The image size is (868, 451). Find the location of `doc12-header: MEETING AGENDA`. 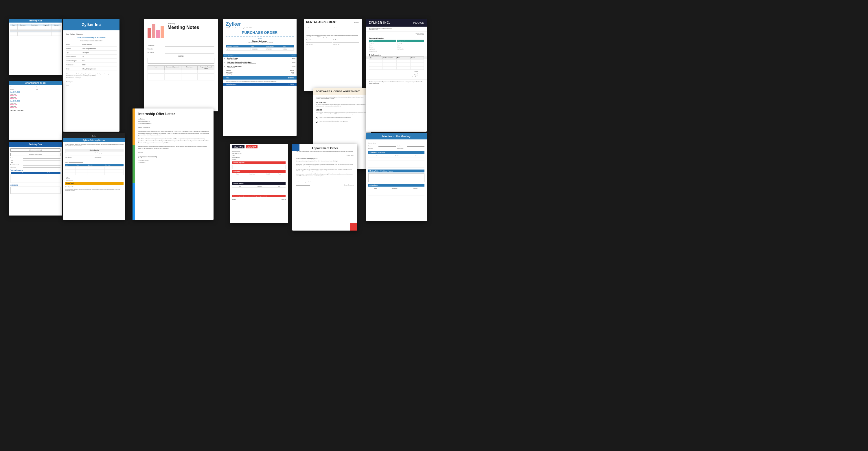

doc12-header: MEETING AGENDA is located at coordinates (259, 147).